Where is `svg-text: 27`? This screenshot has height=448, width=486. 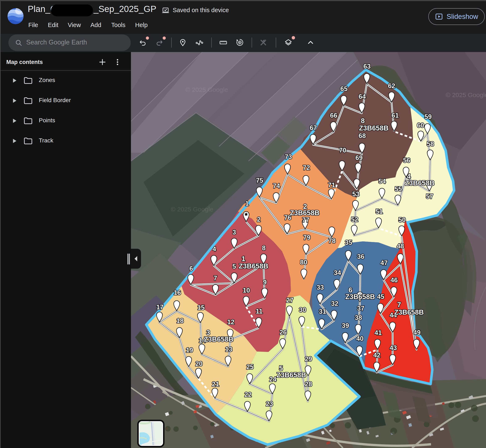
svg-text: 27 is located at coordinates (290, 300).